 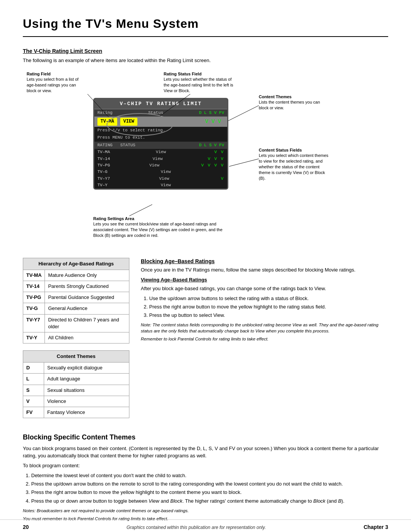 What do you see at coordinates (87, 323) in the screenshot?
I see `rating-description: Directed to Children 7 years and older` at bounding box center [87, 323].